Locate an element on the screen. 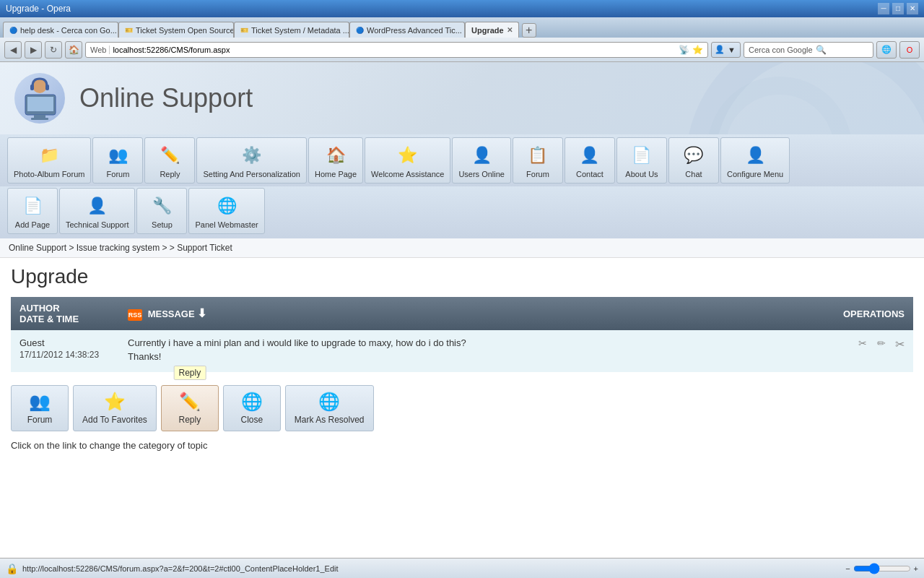 The image size is (924, 578). tab-3: 🎫 Ticket System / Metadata ... ✕ is located at coordinates (292, 30).